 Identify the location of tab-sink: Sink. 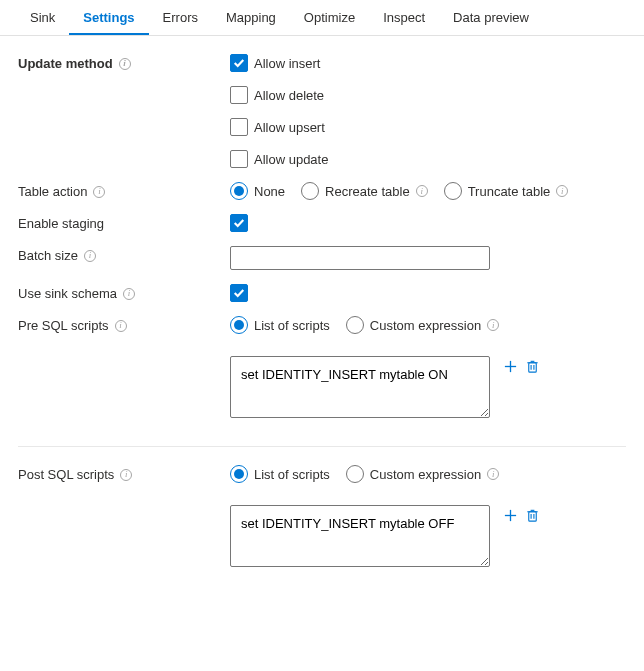
(42, 18).